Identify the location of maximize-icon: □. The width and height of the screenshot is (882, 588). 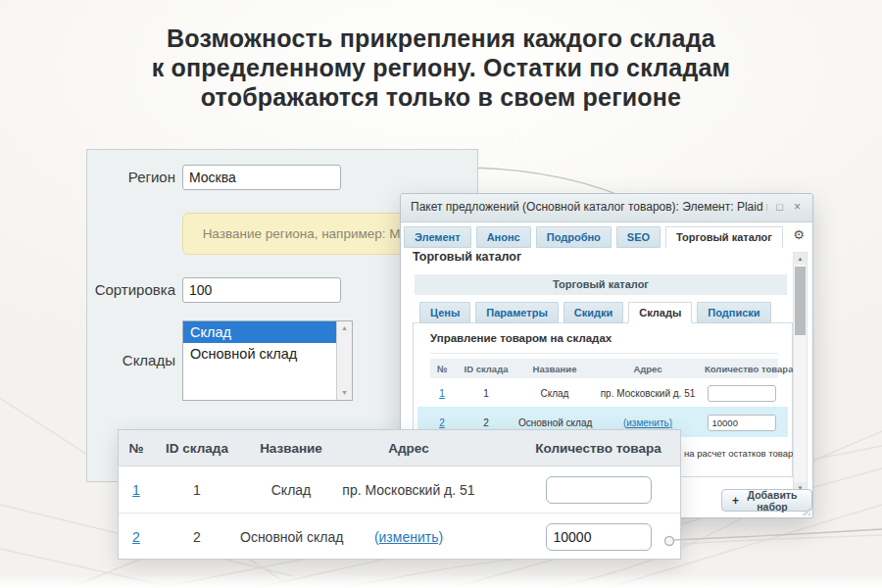
(780, 207).